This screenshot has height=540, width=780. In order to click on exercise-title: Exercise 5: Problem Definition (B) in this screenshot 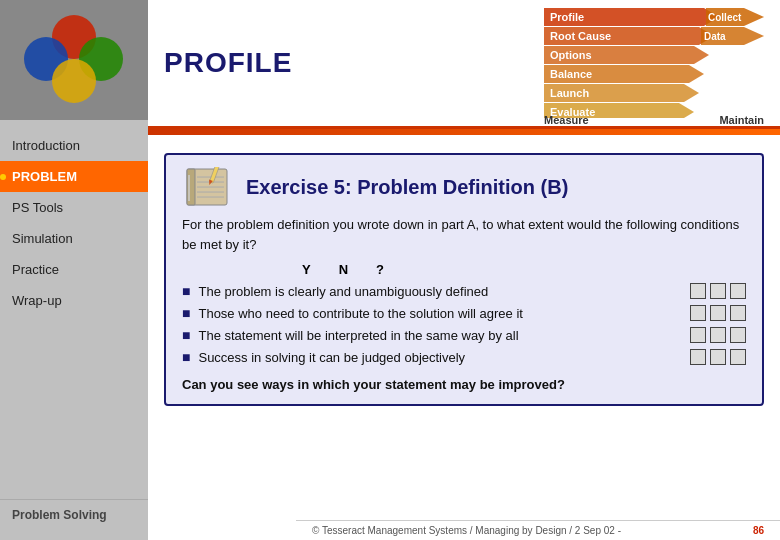, I will do `click(407, 188)`.